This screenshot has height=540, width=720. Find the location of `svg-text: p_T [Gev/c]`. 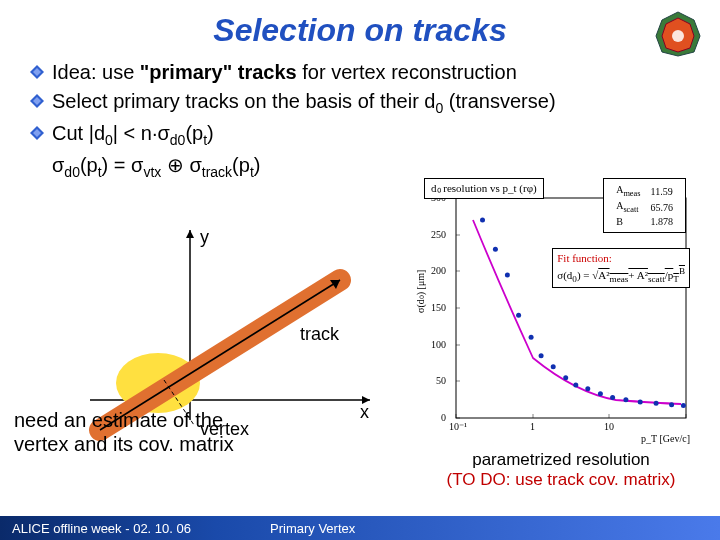

svg-text: p_T [Gev/c] is located at coordinates (666, 438).